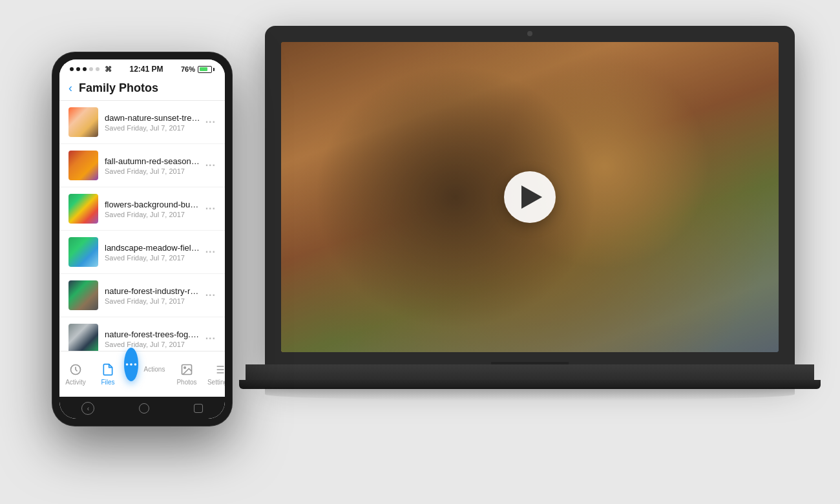  I want to click on nav-files: Files, so click(108, 373).